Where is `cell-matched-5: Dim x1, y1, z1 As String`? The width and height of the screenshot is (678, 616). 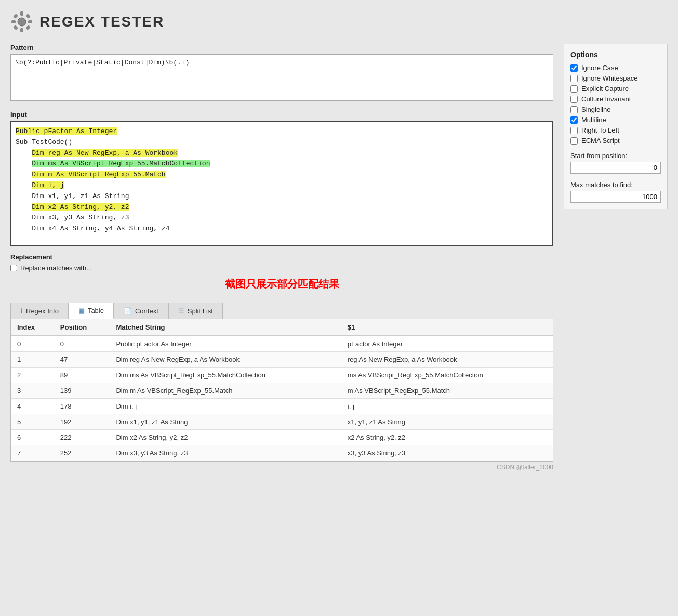
cell-matched-5: Dim x1, y1, z1 As String is located at coordinates (225, 422).